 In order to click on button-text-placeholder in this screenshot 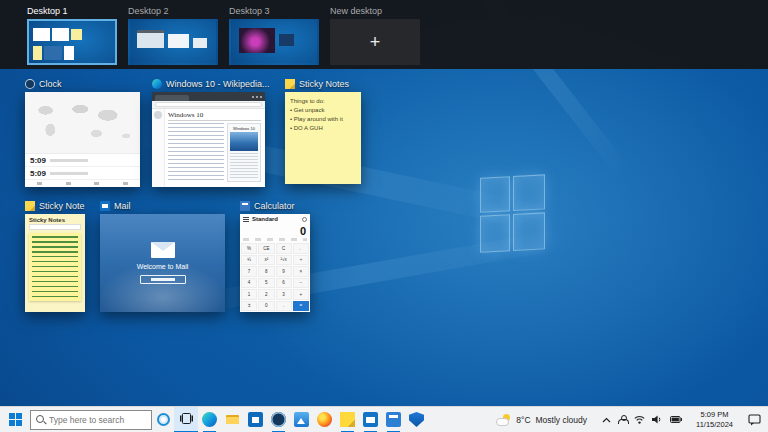, I will do `click(163, 280)`.